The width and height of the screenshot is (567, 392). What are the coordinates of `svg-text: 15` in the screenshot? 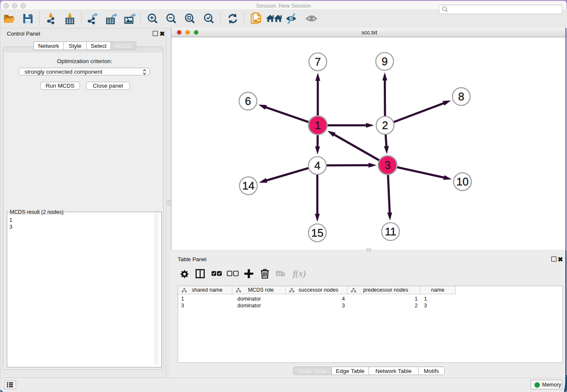 It's located at (317, 233).